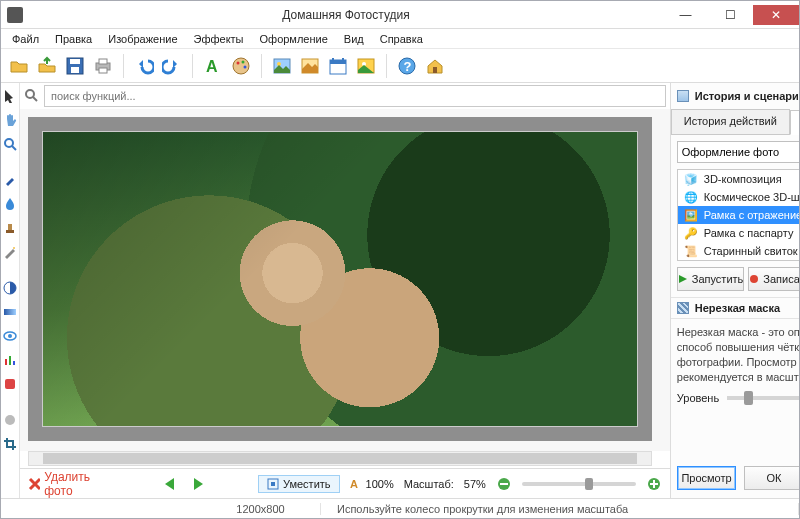 The height and width of the screenshot is (519, 800). I want to click on zoom-slider, so click(579, 484).